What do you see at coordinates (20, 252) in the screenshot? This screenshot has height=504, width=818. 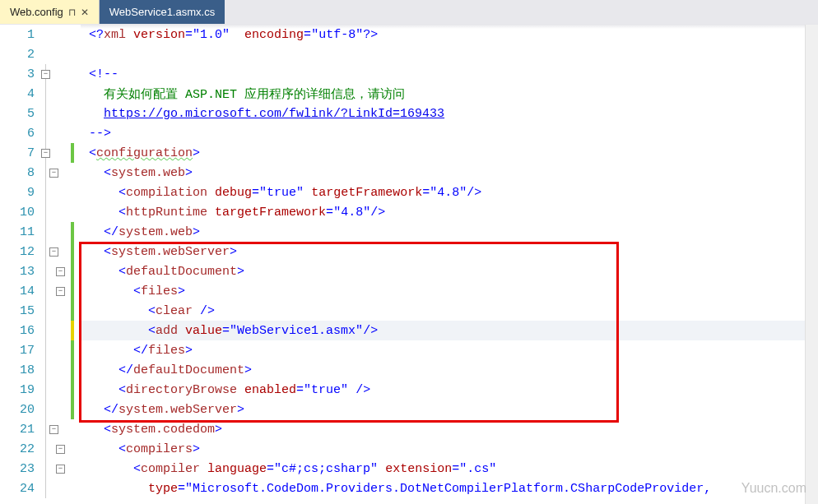 I see `line-number: 12` at bounding box center [20, 252].